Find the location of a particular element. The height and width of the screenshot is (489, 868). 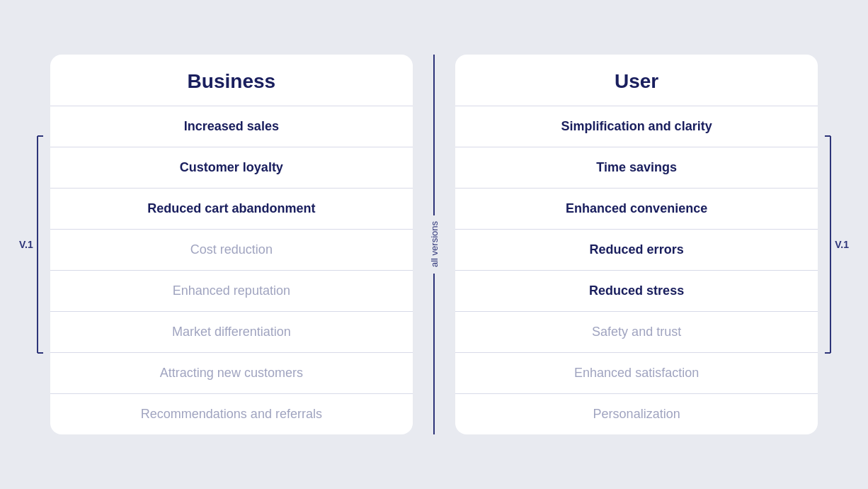

user-list-item: Simplification and clarity is located at coordinates (636, 127).